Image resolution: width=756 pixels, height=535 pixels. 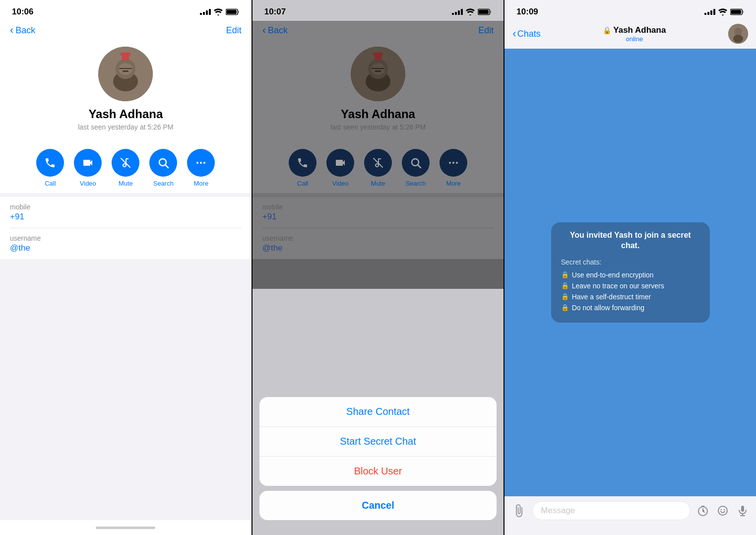 What do you see at coordinates (611, 511) in the screenshot?
I see `message-input-3: Message` at bounding box center [611, 511].